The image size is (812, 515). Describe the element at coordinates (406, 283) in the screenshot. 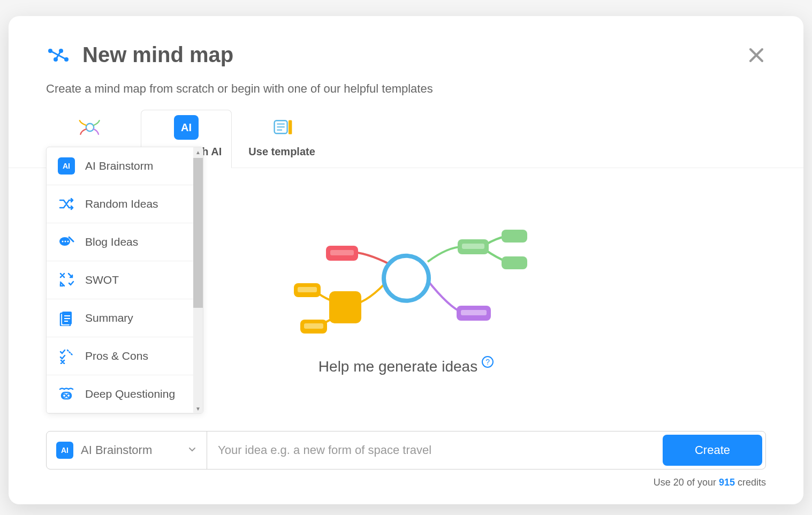

I see `mindmap-illustration` at that location.